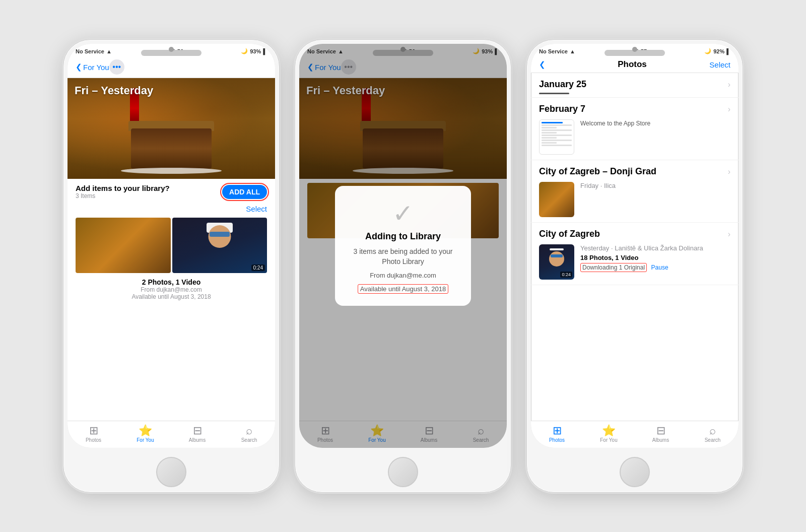 The width and height of the screenshot is (806, 532). Describe the element at coordinates (719, 51) in the screenshot. I see `battery-label-3: 92%` at that location.